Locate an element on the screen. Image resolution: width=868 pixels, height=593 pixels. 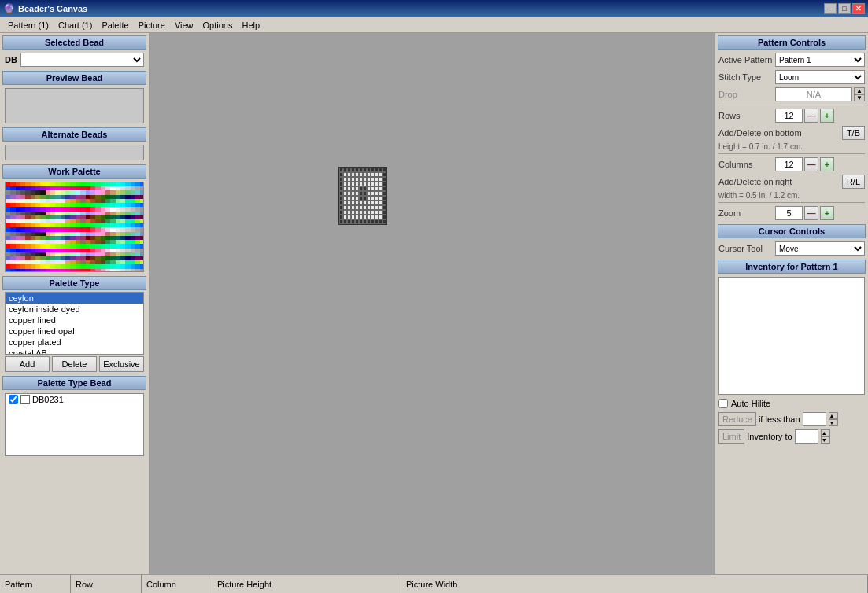
inventory-box is located at coordinates (792, 336).